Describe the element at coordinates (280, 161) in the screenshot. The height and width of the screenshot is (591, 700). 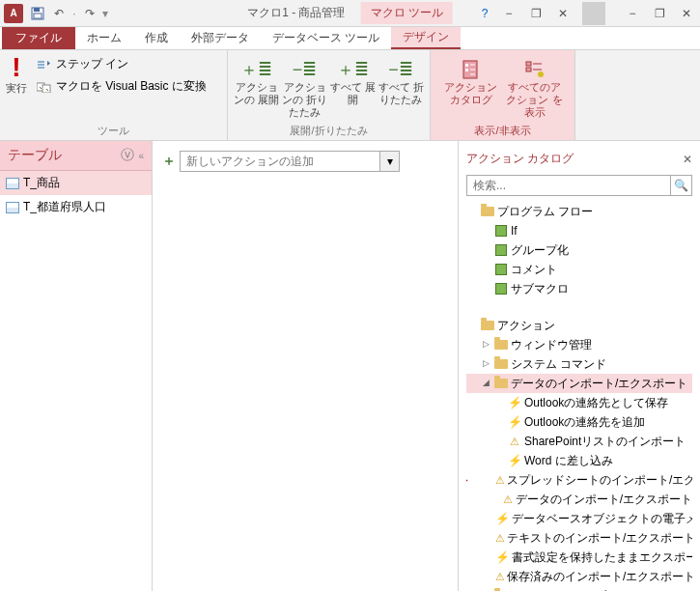
I see `add-action-input` at that location.